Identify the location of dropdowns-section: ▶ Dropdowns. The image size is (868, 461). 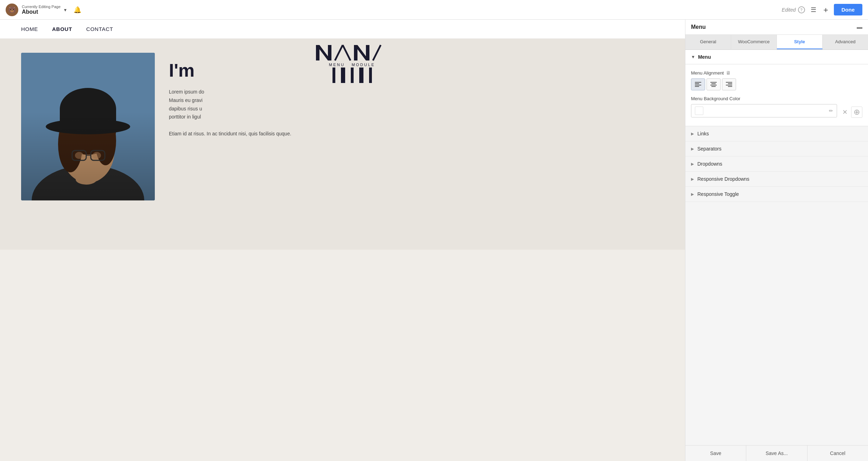
(777, 164).